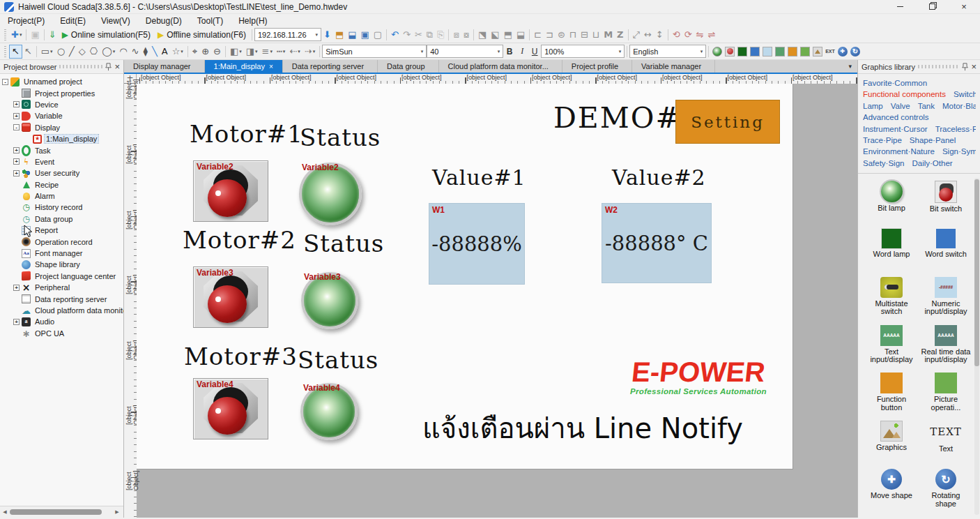  Describe the element at coordinates (61, 512) in the screenshot. I see `tree-horizontal-scrollbar: ◀ ▶` at that location.